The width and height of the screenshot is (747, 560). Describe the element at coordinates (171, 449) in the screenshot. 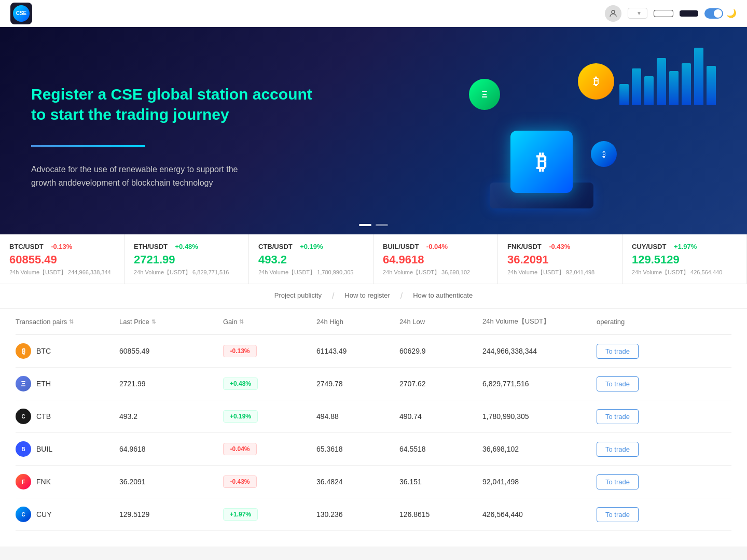

I see `last-price: 64.9618` at that location.